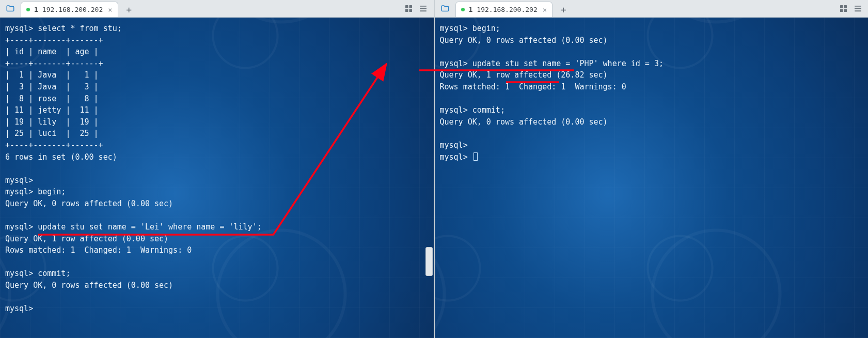 Image resolution: width=868 pixels, height=338 pixels. Describe the element at coordinates (217, 9) in the screenshot. I see `tabbar-left: 1 192.168.200.202 × +` at that location.